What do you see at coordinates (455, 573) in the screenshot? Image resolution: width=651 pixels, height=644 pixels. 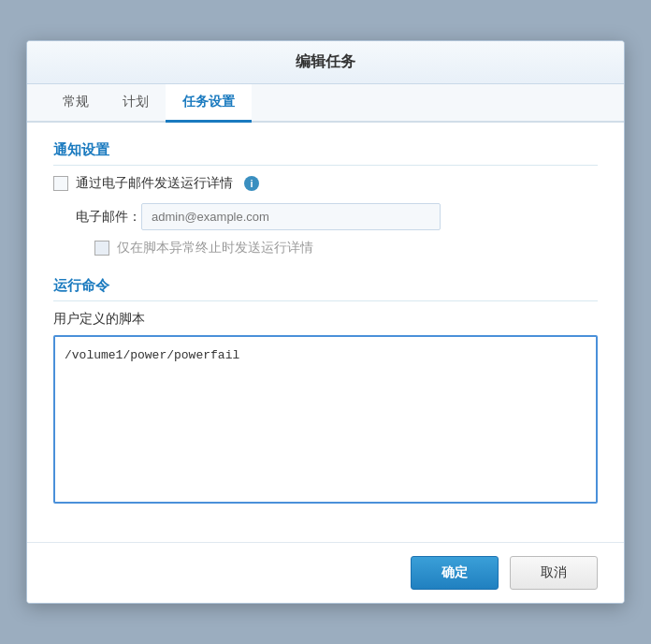 I see `confirm-button: 确定` at bounding box center [455, 573].